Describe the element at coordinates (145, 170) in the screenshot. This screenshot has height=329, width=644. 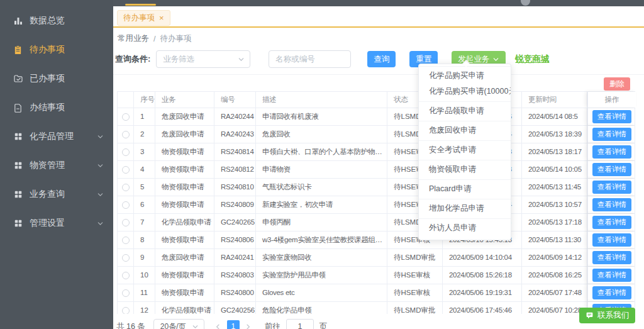
I see `cell-index: 4` at that location.